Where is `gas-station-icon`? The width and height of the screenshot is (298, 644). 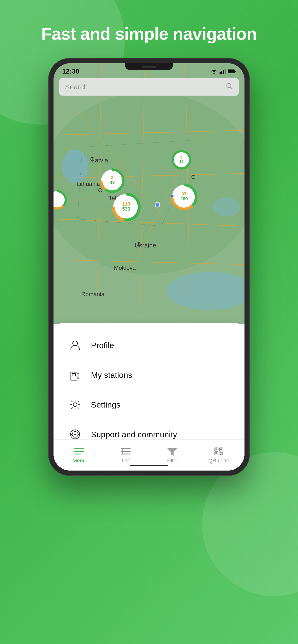 gas-station-icon is located at coordinates (75, 375).